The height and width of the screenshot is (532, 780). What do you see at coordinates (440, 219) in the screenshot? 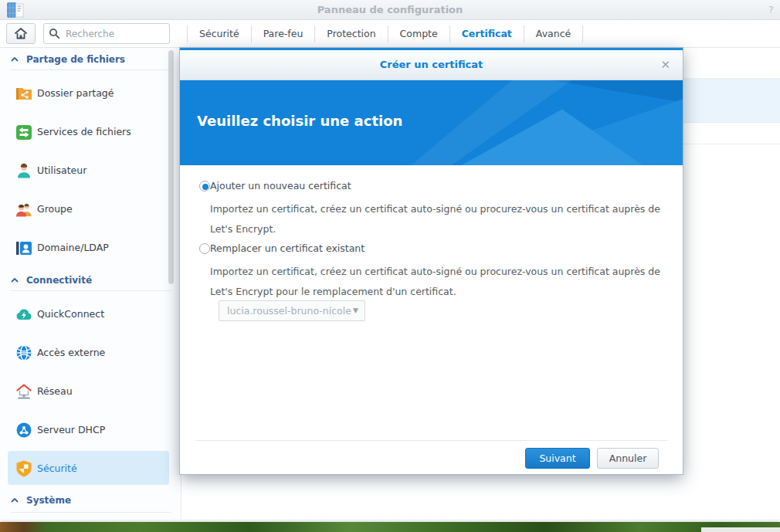
I see `option-add-description: Importez un certificat, créez un certifi…` at bounding box center [440, 219].